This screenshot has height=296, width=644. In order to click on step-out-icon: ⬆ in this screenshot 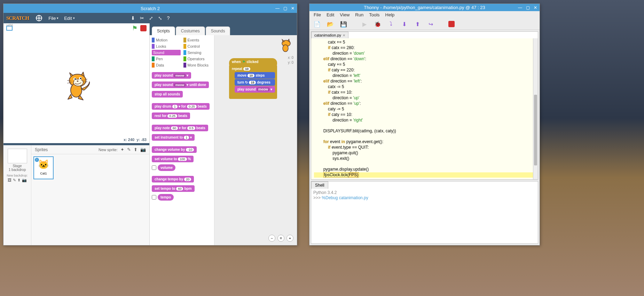, I will do `click(417, 24)`.